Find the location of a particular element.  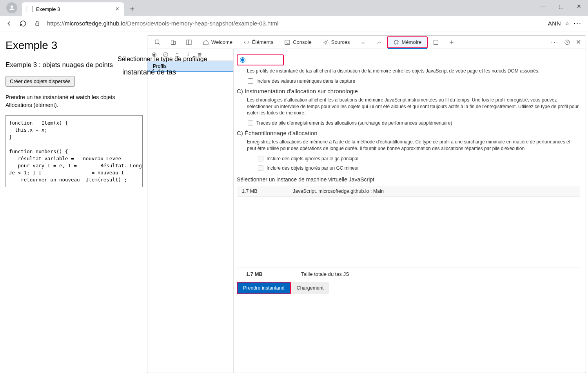

vm-list-row: 1.7 MB JavaScript. microsoftedge.github.… is located at coordinates (408, 191).